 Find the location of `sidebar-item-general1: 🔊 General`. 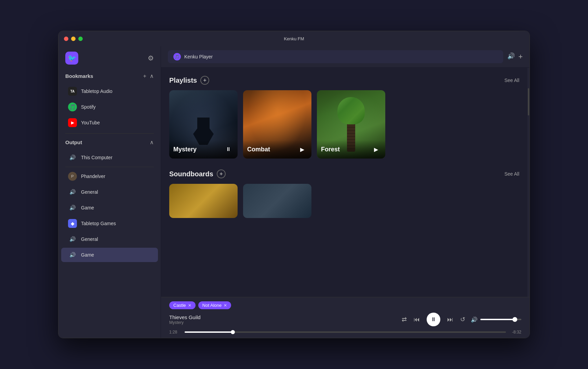

sidebar-item-general1: 🔊 General is located at coordinates (109, 192).